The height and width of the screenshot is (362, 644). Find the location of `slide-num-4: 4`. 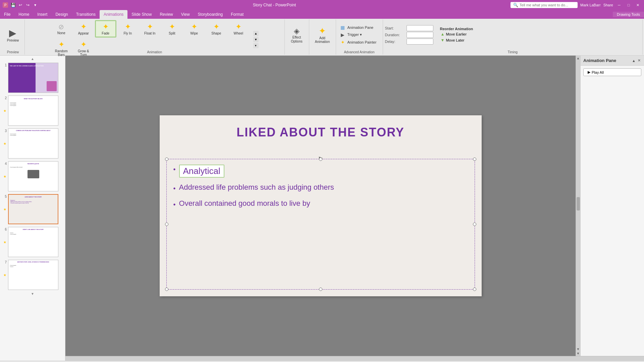

slide-num-4: 4 is located at coordinates (4, 164).